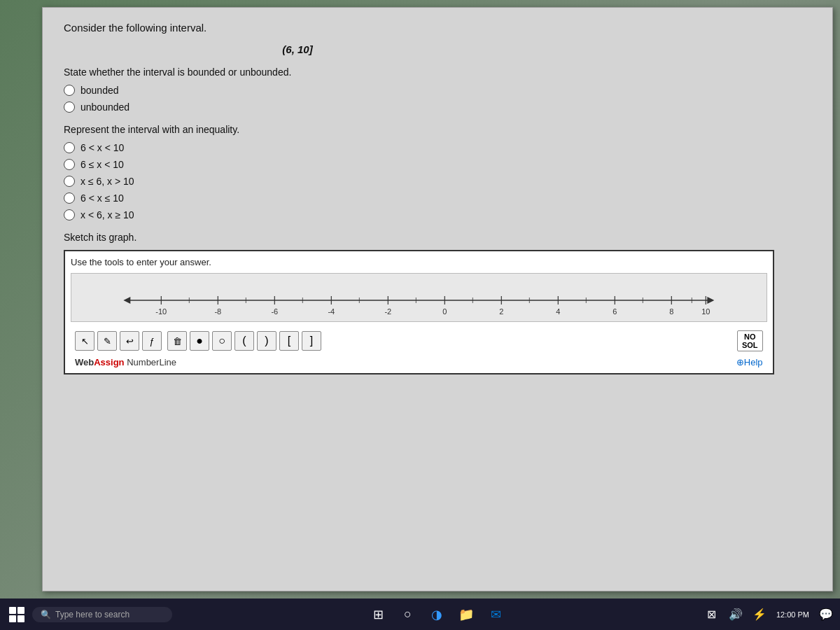 This screenshot has width=840, height=630. Describe the element at coordinates (102, 148) in the screenshot. I see `inequality-label-1: 6 < x < 10` at that location.